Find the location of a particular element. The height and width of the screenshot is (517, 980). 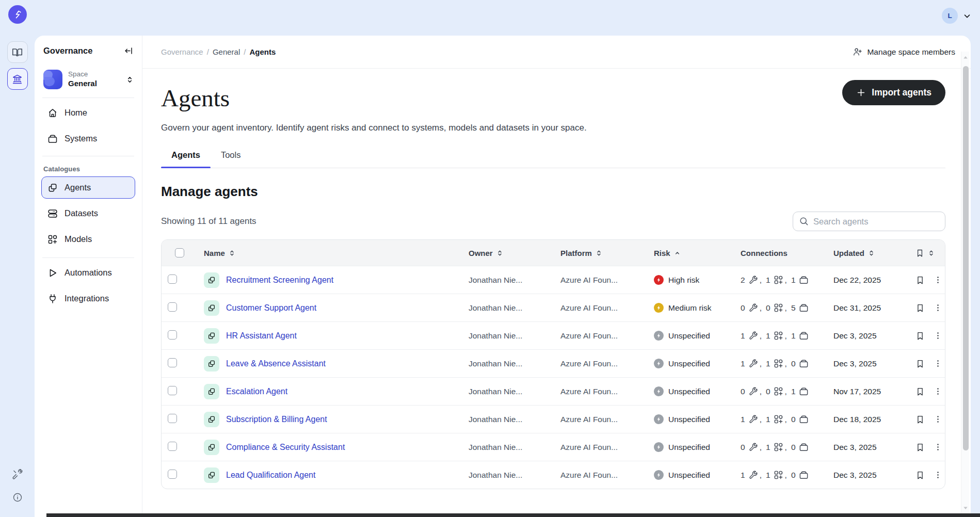

column-header-name: Name is located at coordinates (330, 253).